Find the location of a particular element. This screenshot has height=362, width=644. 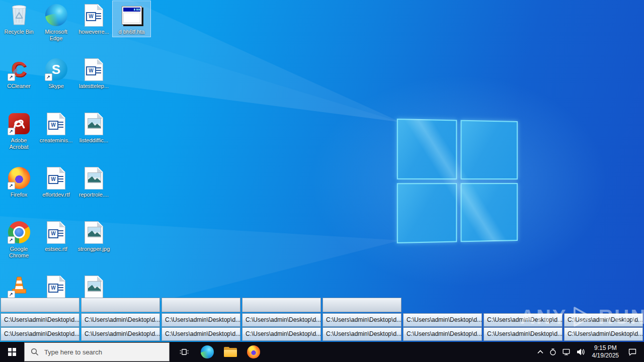

start-button is located at coordinates (12, 352).